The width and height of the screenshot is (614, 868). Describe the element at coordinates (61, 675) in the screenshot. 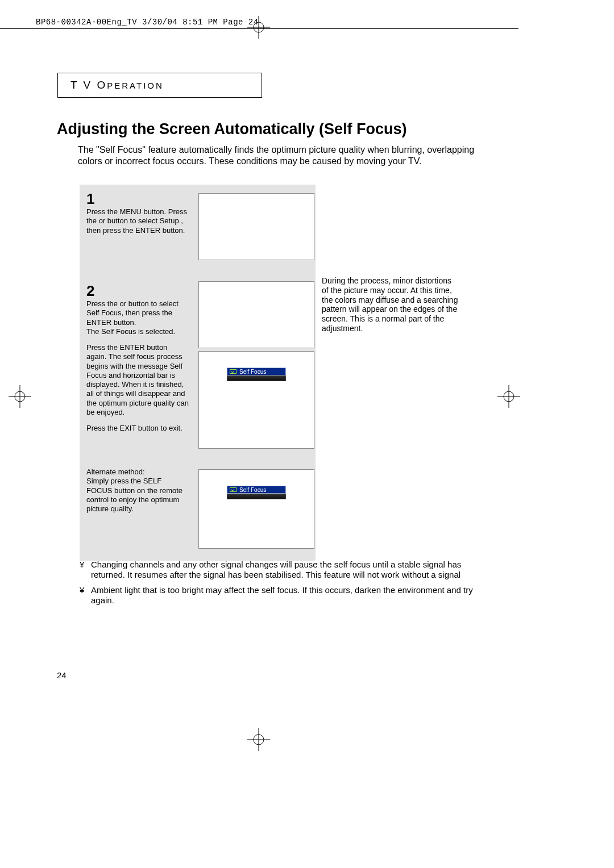

I see `page-number: 24` at that location.